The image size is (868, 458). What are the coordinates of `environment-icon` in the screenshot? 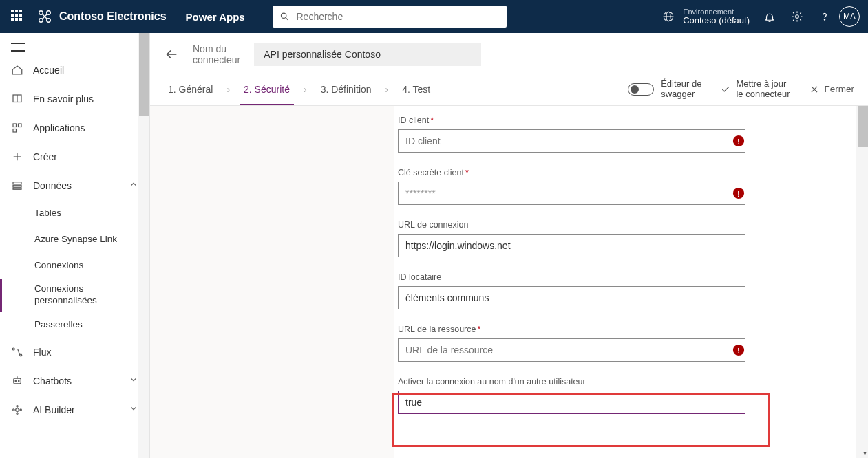 It's located at (668, 17).